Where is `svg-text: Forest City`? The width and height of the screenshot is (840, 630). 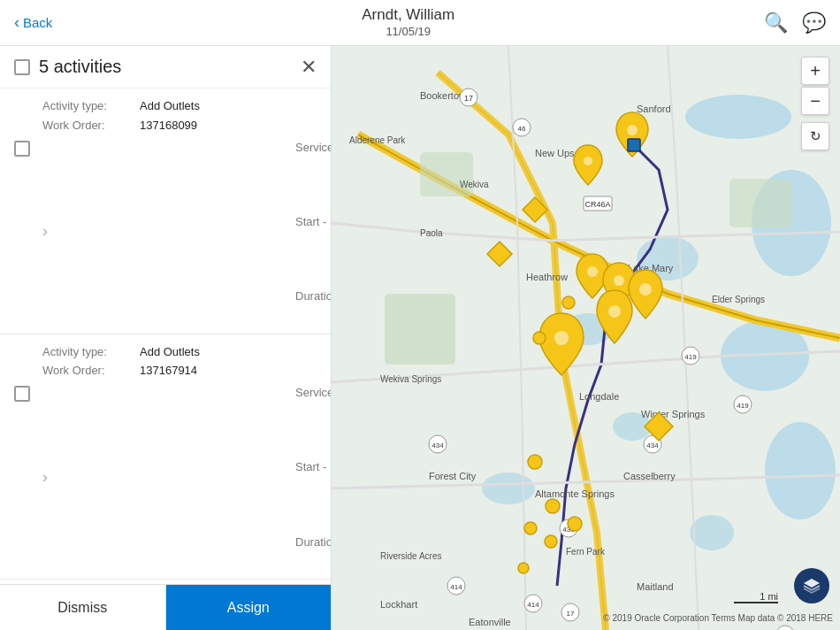
svg-text: Forest City is located at coordinates (453, 476).